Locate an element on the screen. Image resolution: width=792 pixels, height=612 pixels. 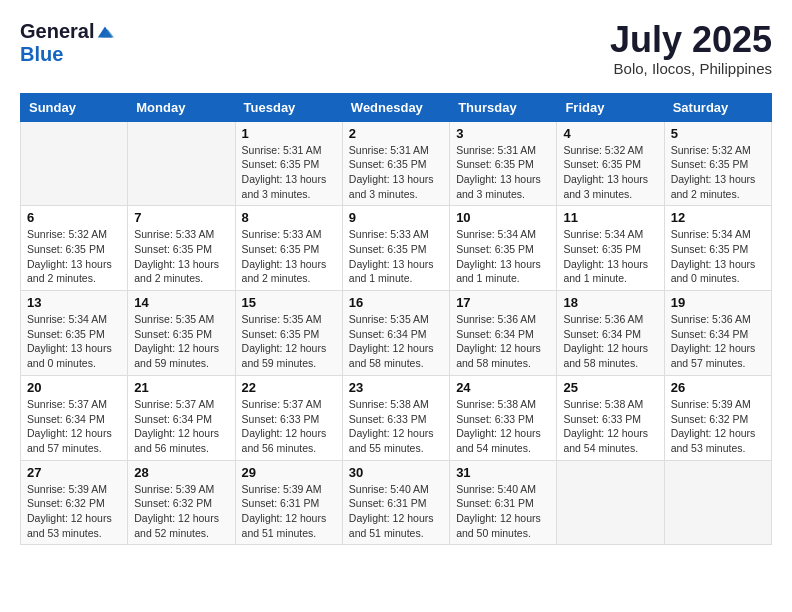
calendar-cell: 10Sunrise: 5:34 AM Sunset: 6:35 PM Dayli… is located at coordinates (504, 248).